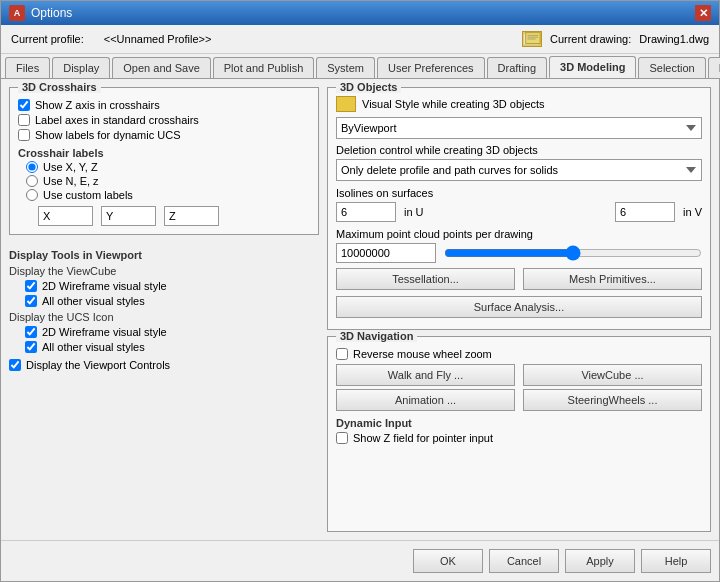 This screenshot has height=582, width=720. I want to click on use-custom-row: Use custom labels, so click(168, 195).